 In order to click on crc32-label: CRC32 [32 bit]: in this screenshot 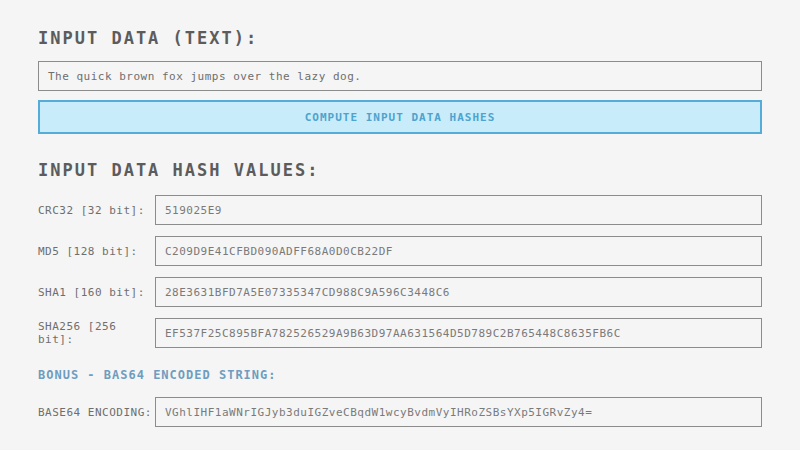, I will do `click(96, 210)`.